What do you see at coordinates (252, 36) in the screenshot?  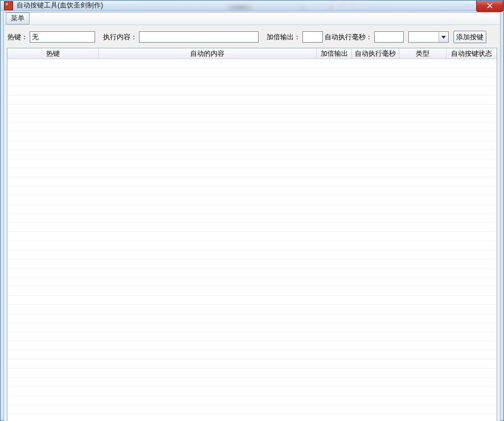 I see `form-row: 热键： 执行内容： 加倍输出： 自动执行毫秒： 添加按键` at bounding box center [252, 36].